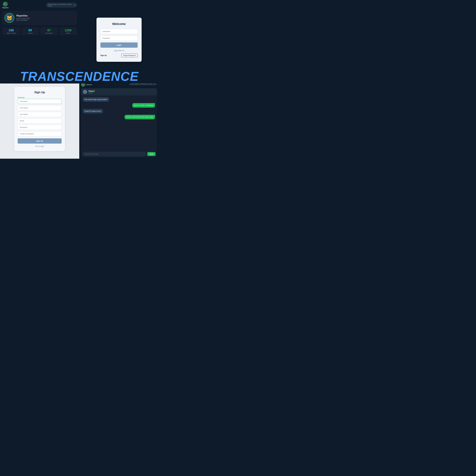 This screenshot has width=476, height=476. I want to click on signup-card: Sign Up Username Sign Up Go to Login, so click(40, 119).